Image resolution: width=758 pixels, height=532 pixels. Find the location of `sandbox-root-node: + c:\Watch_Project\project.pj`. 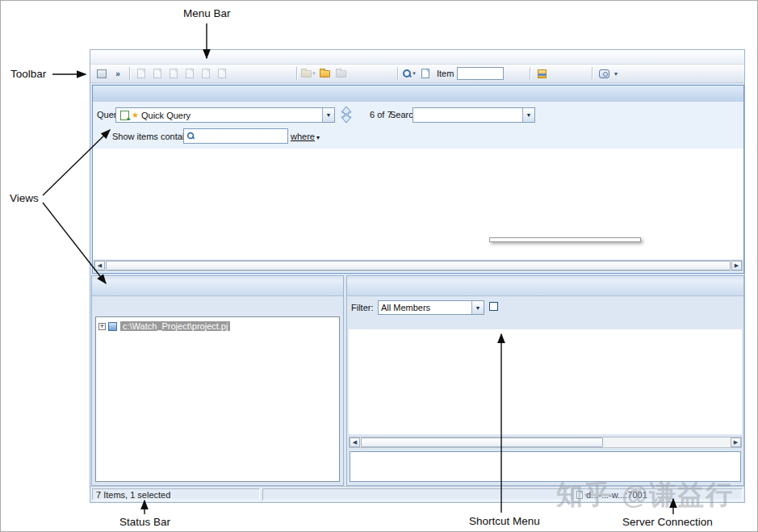

sandbox-root-node: + c:\Watch_Project\project.pj is located at coordinates (218, 326).